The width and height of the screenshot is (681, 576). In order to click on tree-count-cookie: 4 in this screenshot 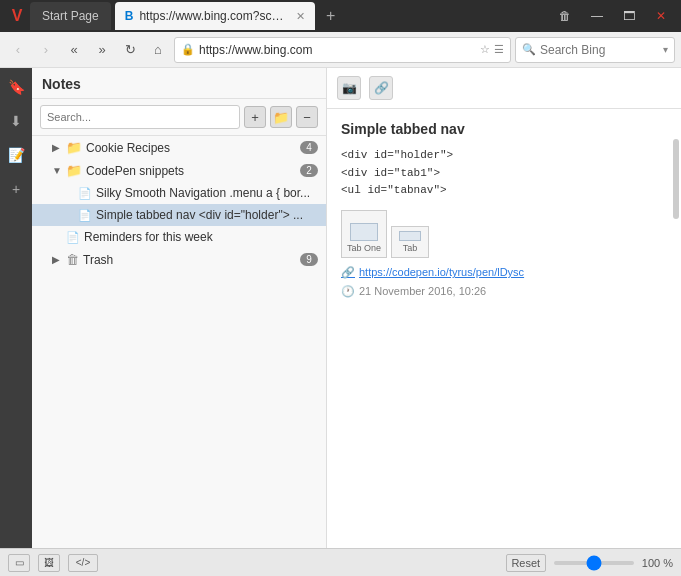, I will do `click(309, 148)`.